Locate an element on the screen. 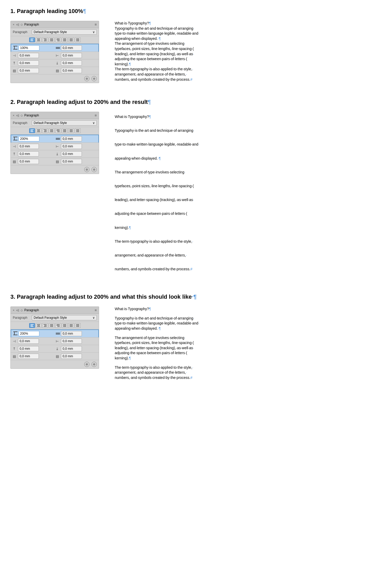 This screenshot has width=365, height=588. space-after-value-1: 0,0 mm is located at coordinates (71, 63).